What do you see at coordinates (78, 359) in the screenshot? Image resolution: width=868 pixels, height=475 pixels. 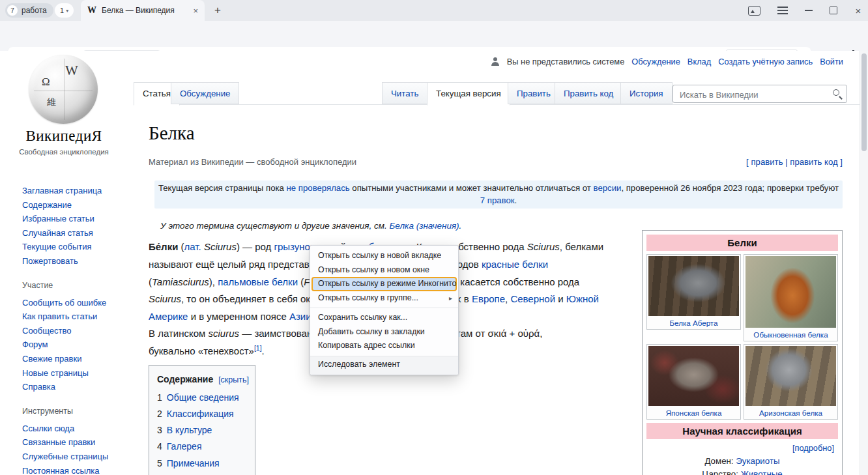 I see `sidebar-link: Свежие правки` at bounding box center [78, 359].